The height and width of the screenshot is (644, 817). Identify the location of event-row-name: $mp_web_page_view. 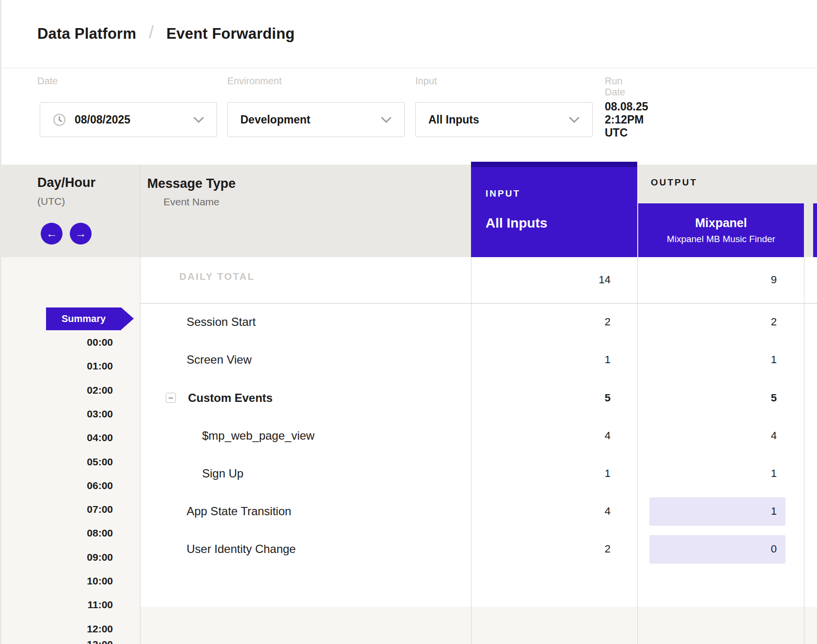
(258, 436).